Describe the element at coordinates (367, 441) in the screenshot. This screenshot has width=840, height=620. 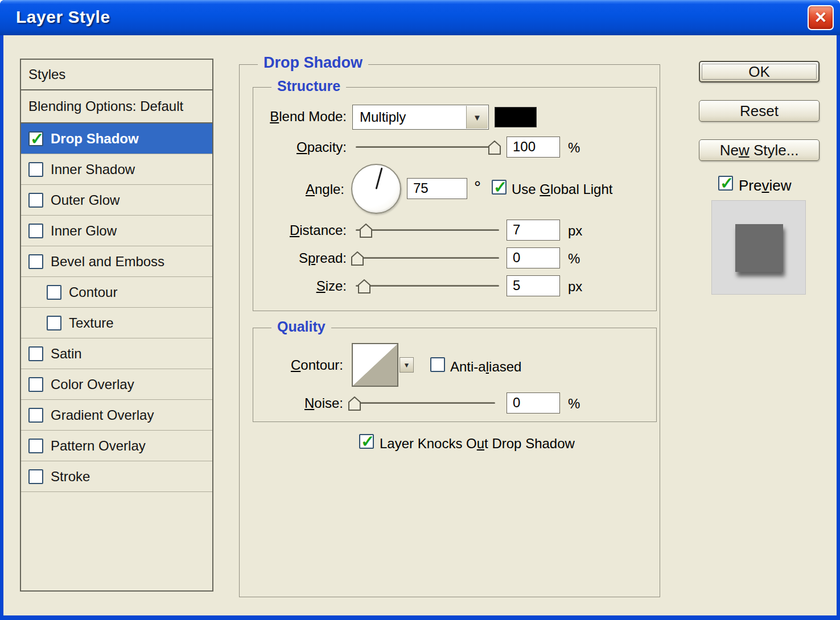
I see `layer-knockout-checkbox` at that location.